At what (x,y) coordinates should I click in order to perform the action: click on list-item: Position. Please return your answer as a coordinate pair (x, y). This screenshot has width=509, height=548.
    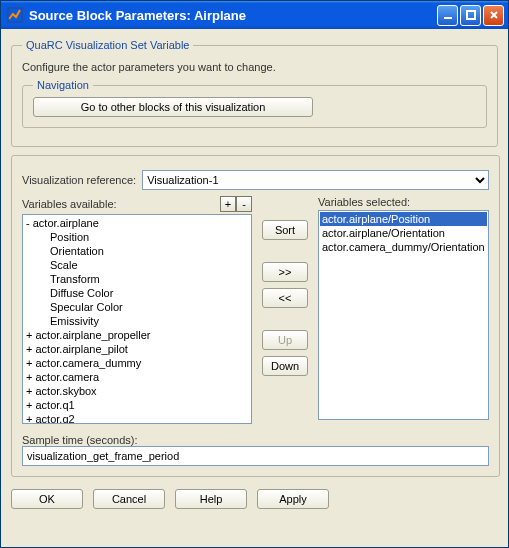
    Looking at the image, I should click on (137, 237).